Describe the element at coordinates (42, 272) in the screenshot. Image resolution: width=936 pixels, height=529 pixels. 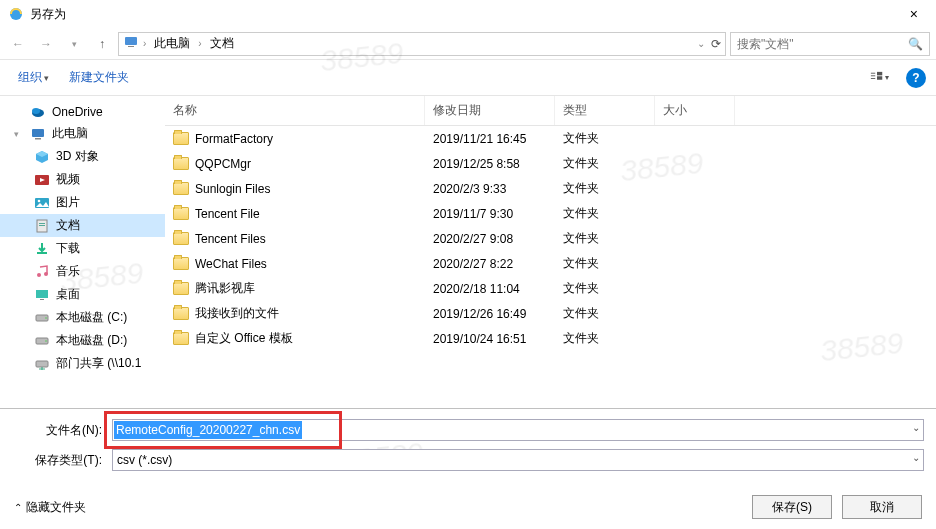
I see `music-icon` at that location.